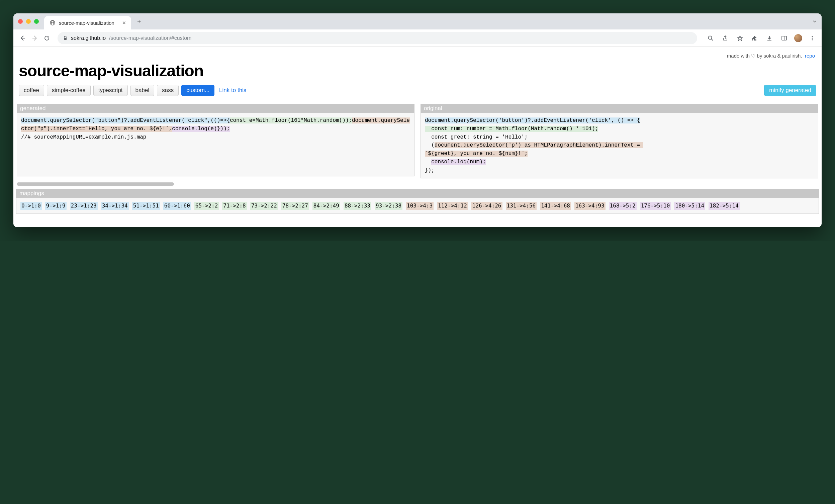 This screenshot has height=504, width=835. Describe the element at coordinates (124, 23) in the screenshot. I see `tab-close-button: ×` at that location.